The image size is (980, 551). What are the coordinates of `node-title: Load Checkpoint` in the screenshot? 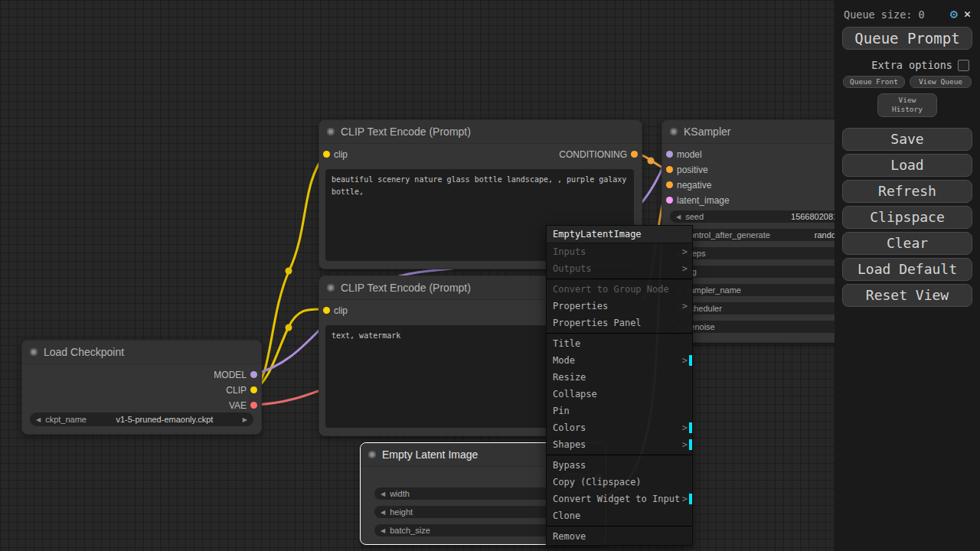 It's located at (84, 352).